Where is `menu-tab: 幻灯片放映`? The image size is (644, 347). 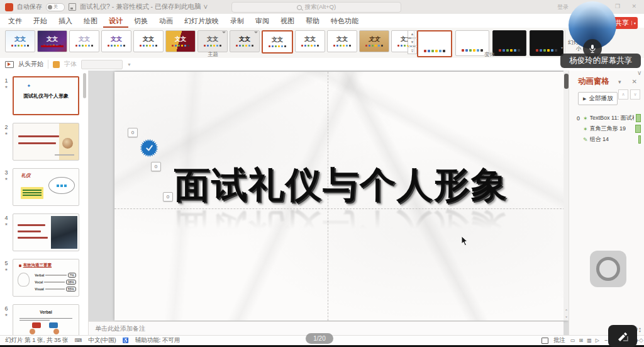
menu-tab: 幻灯片放映 is located at coordinates (201, 21).